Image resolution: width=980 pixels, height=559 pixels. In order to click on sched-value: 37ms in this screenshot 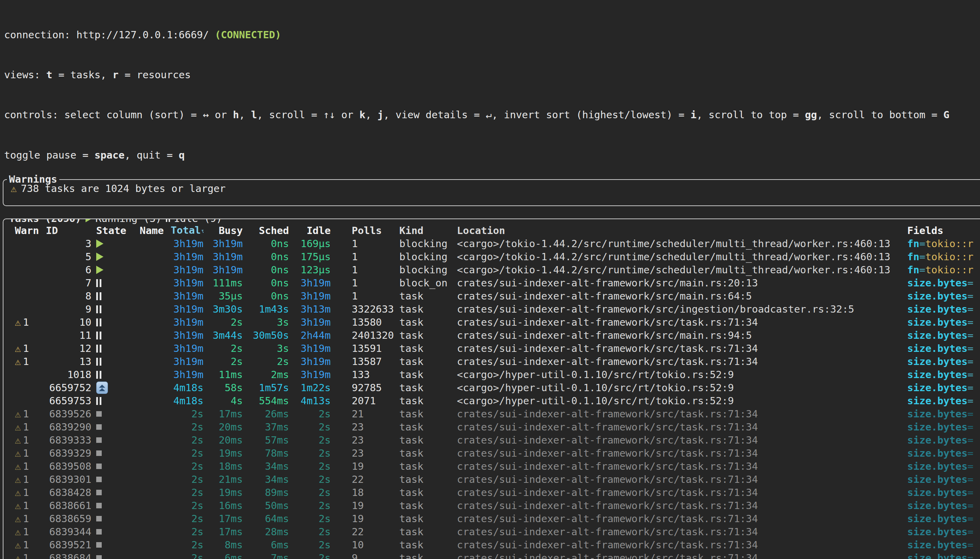, I will do `click(277, 427)`.